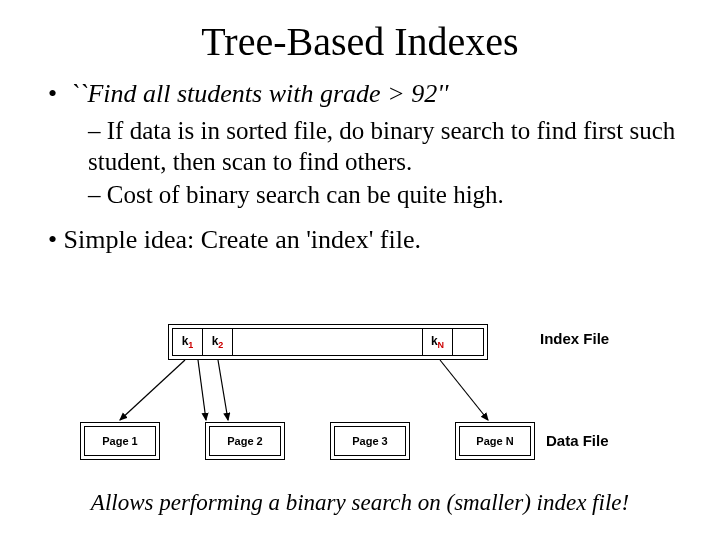 This screenshot has height=540, width=720. What do you see at coordinates (188, 342) in the screenshot?
I see `index-key-1: k1` at bounding box center [188, 342].